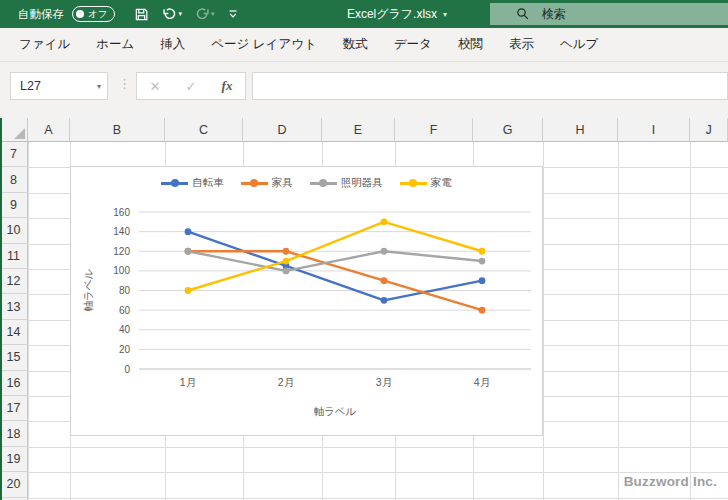 Image resolution: width=728 pixels, height=500 pixels. What do you see at coordinates (228, 86) in the screenshot?
I see `insert-function-button: fx` at bounding box center [228, 86].